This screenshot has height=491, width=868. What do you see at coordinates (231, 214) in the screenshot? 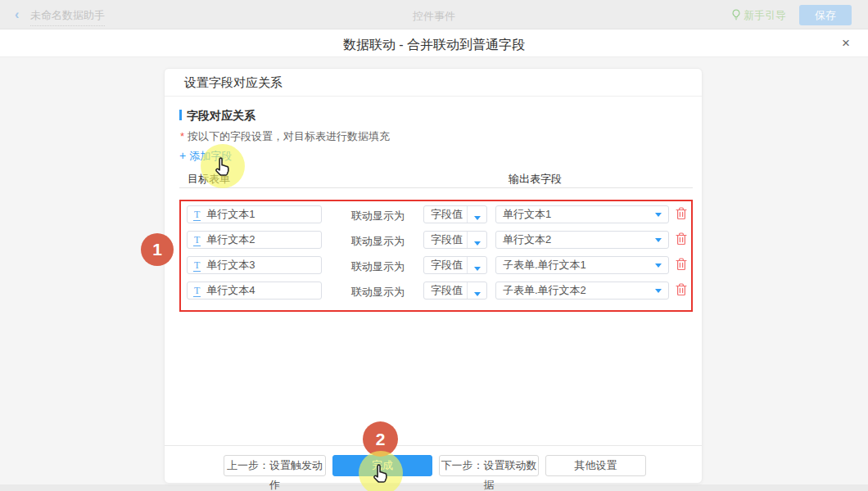
I see `target-field-value: 单行文本1` at bounding box center [231, 214].